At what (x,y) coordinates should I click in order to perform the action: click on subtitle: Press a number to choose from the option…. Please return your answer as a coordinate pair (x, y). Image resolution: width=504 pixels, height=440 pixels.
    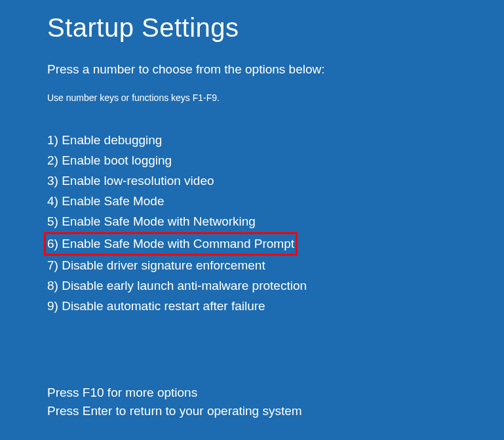
    Looking at the image, I should click on (275, 70).